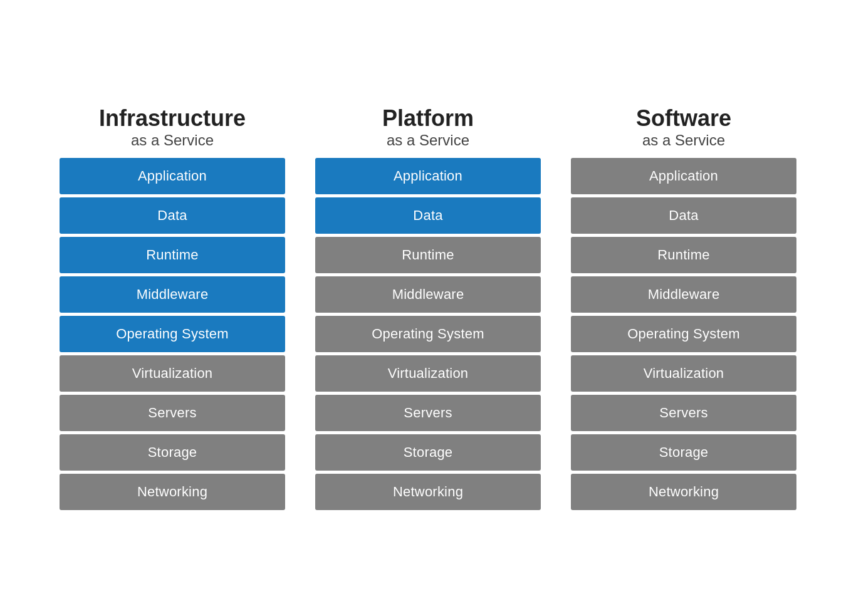 The width and height of the screenshot is (856, 616). Describe the element at coordinates (172, 373) in the screenshot. I see `block-iaas-5: Virtualization` at that location.